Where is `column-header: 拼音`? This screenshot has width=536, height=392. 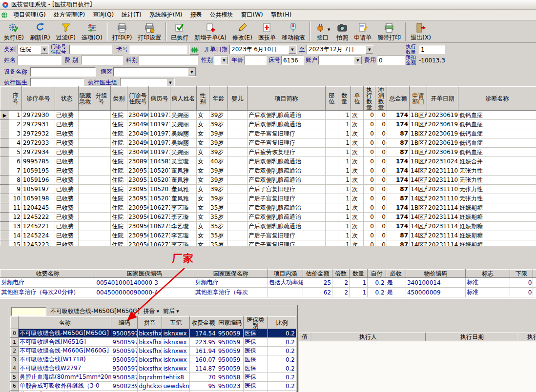
column-header: 拼音 is located at coordinates (150, 323).